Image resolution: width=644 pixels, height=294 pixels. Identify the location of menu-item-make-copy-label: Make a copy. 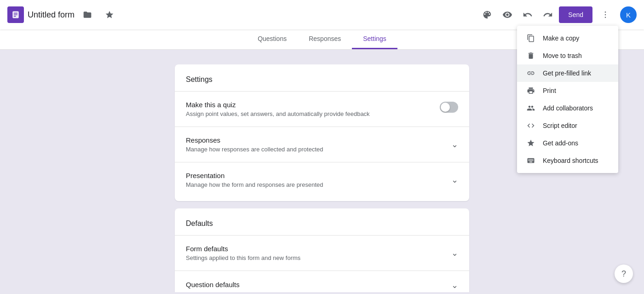
(561, 38).